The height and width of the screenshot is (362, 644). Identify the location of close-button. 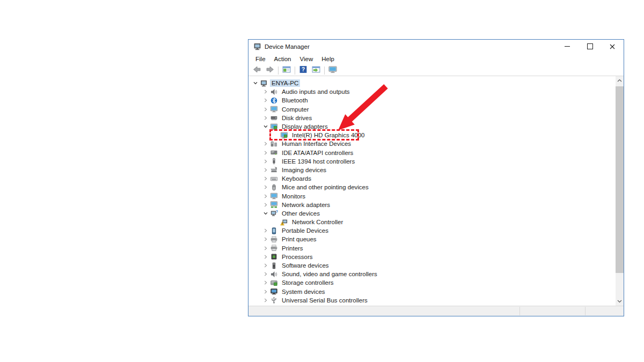
(612, 46).